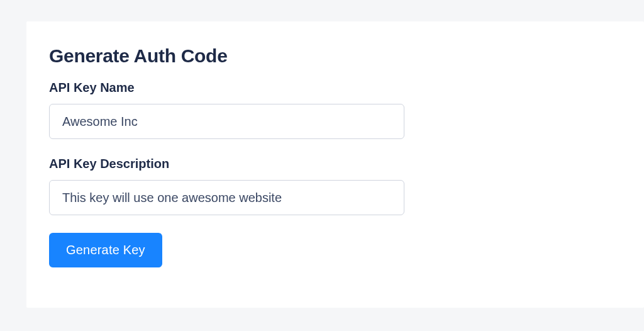 The image size is (644, 331). Describe the element at coordinates (335, 88) in the screenshot. I see `api-key-name-label: API Key Name` at that location.